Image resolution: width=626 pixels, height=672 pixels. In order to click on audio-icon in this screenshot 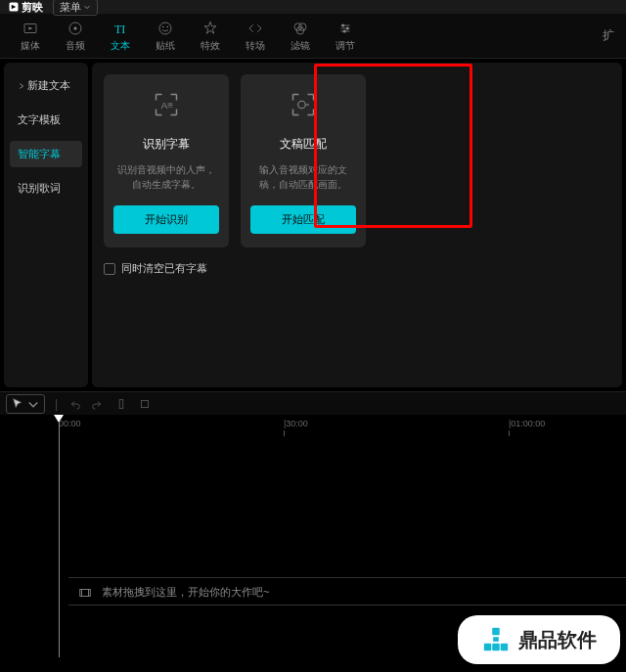, I will do `click(75, 28)`.